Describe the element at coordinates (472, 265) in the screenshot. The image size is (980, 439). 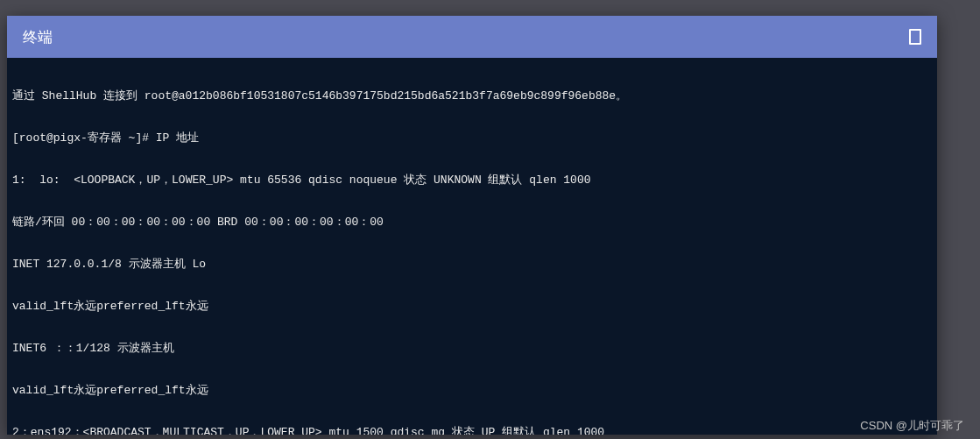
I see `terminal-line: INET 127.0.0.1/8 示波器主机 Lo` at that location.